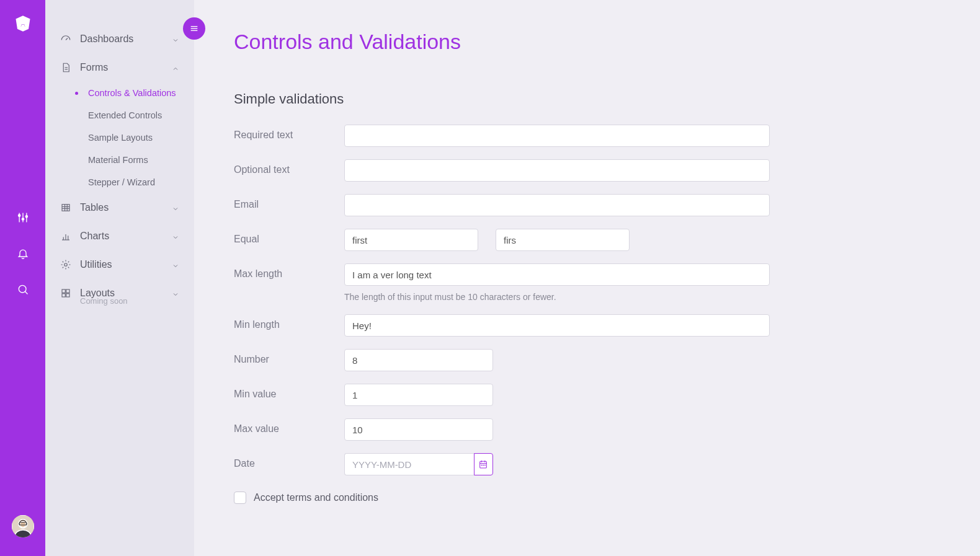  I want to click on label-min-value: Min value, so click(289, 392).